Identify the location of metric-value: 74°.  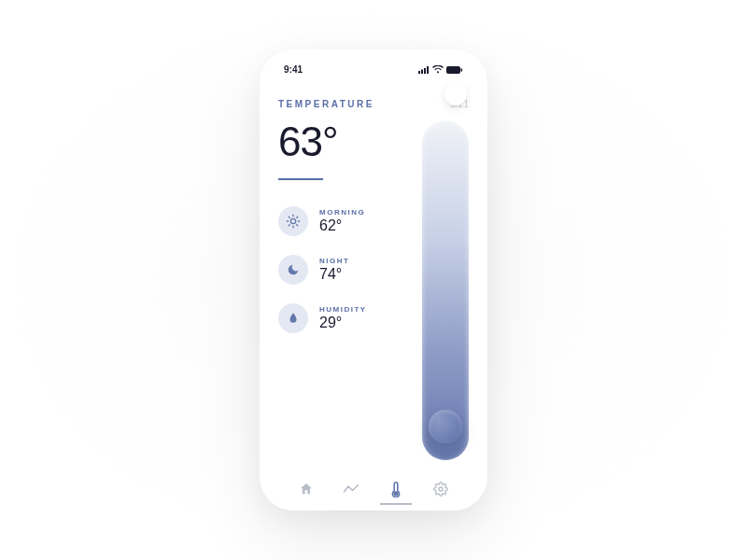
(334, 274).